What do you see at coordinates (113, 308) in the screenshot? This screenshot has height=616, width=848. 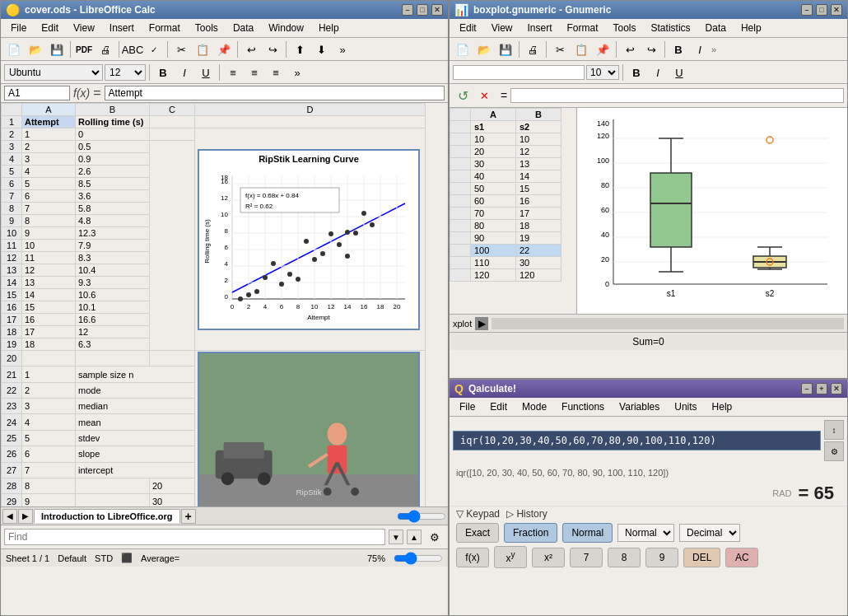 I see `cell-b16: 10.1` at bounding box center [113, 308].